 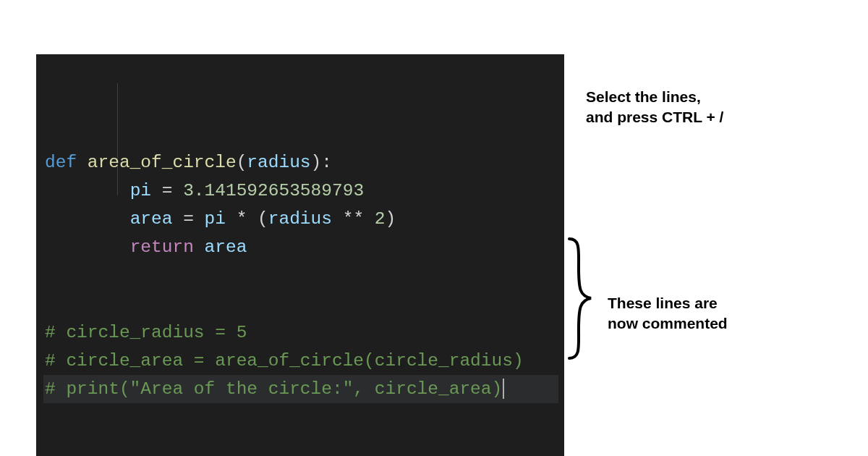 I want to click on code-line-3: area = pi * (radius ** 2), so click(x=302, y=219).